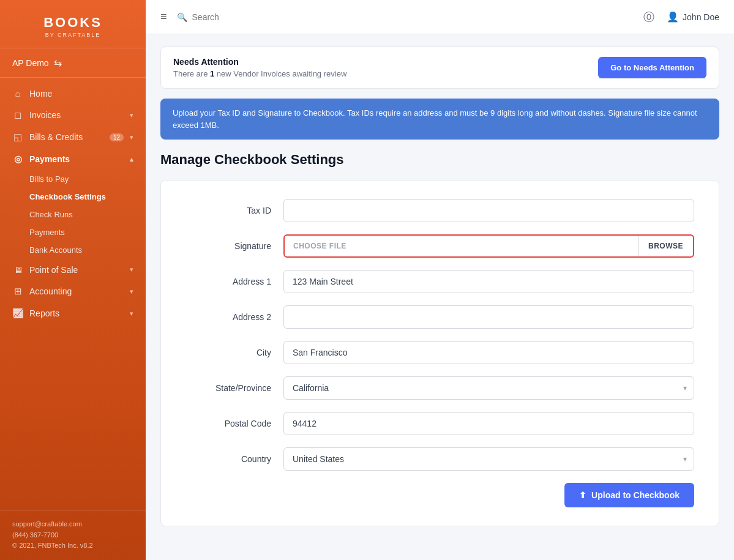 The width and height of the screenshot is (734, 560). Describe the element at coordinates (73, 250) in the screenshot. I see `sidebar-item-bank-accounts: Bank Accounts` at that location.